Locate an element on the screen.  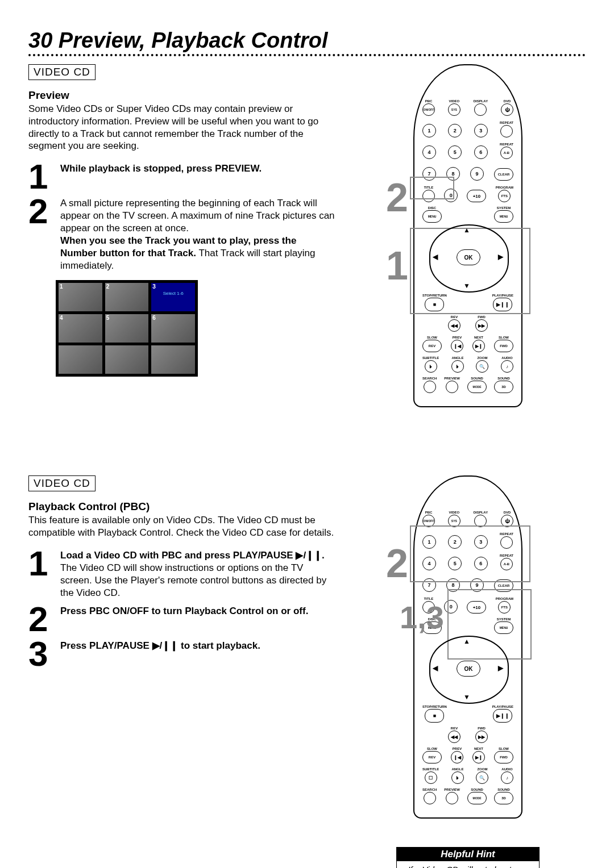
callout-13: 1,3 is located at coordinates (422, 617).